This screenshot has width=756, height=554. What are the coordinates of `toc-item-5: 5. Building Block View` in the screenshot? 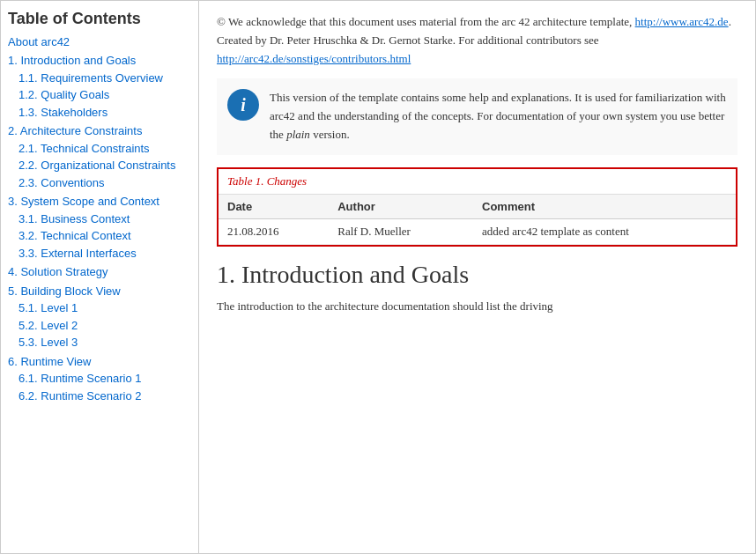 It's located at (100, 292).